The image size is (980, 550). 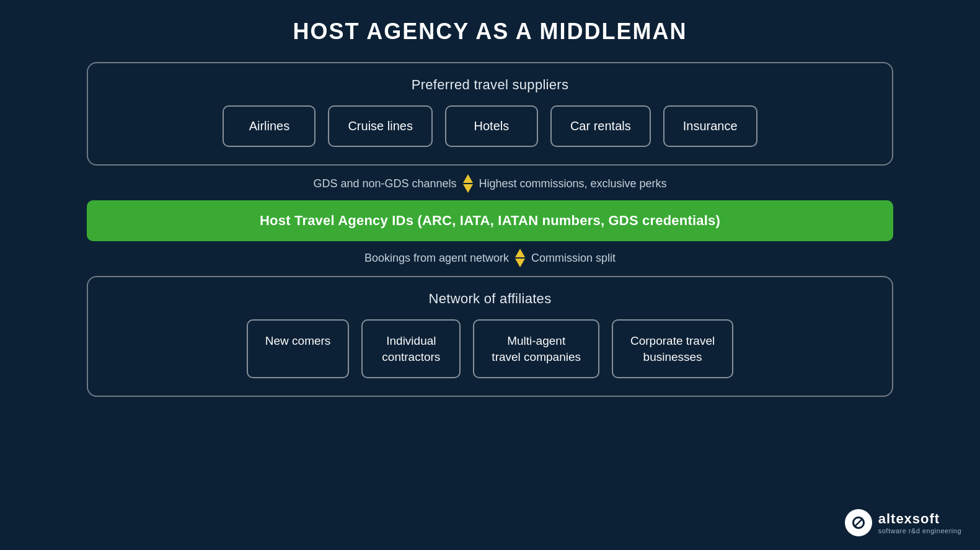 I want to click on middle-bottom-row: Bookings from agent network Commission s…, so click(x=490, y=258).